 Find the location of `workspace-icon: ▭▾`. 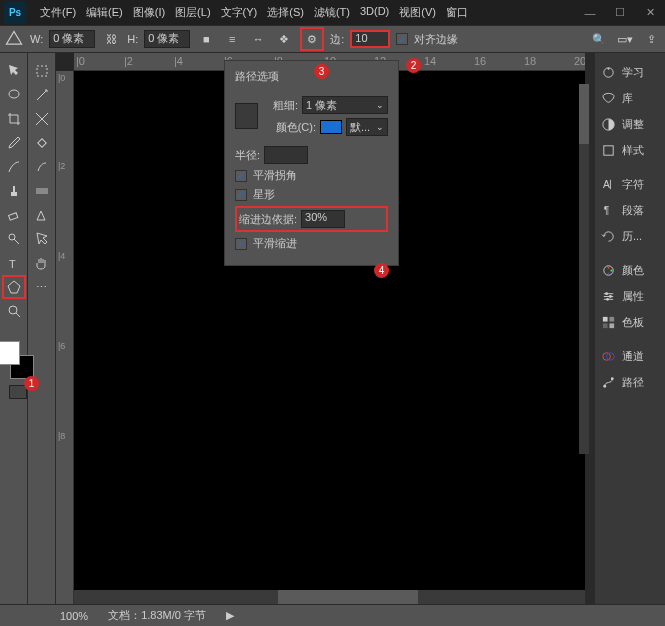

workspace-icon: ▭▾ is located at coordinates (625, 39).